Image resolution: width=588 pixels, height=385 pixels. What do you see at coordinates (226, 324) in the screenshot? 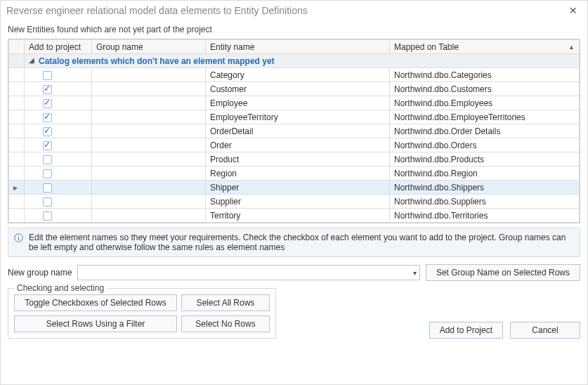
I see `select-none-button: Select No Rows` at bounding box center [226, 324].